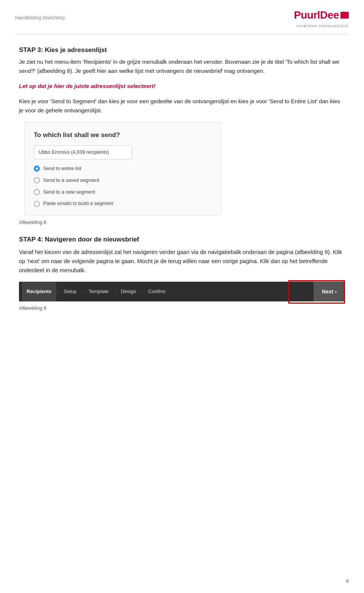 The width and height of the screenshot is (364, 593). I want to click on nav-label-recipients: Recipients, so click(39, 292).